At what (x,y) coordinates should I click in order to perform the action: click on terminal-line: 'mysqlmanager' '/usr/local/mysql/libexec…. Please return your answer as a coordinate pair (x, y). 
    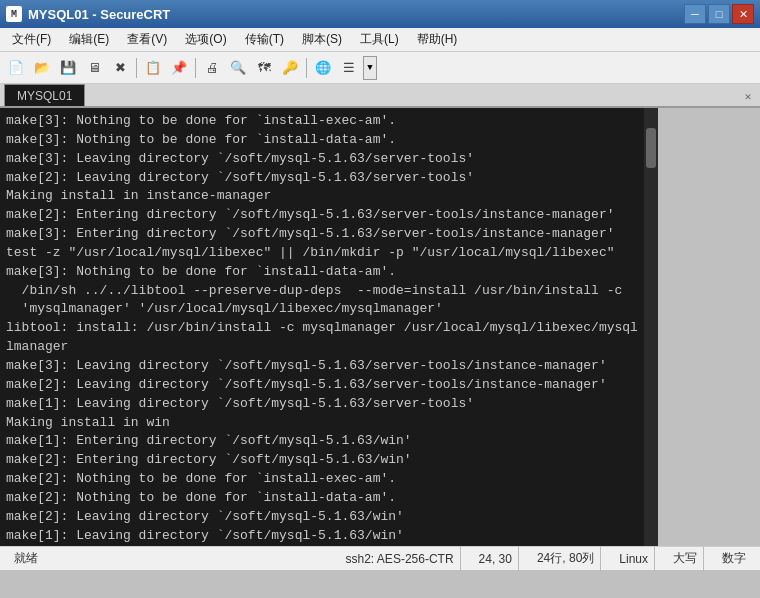
    Looking at the image, I should click on (322, 310).